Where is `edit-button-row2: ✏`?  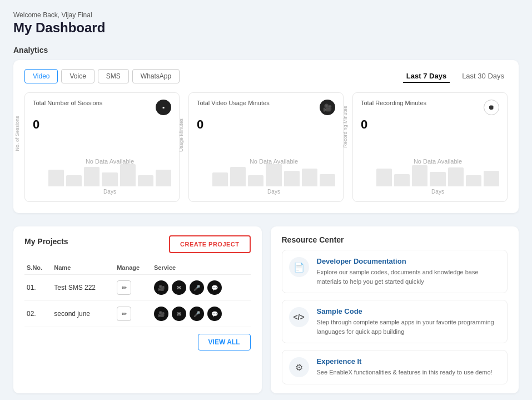
edit-button-row2: ✏ is located at coordinates (124, 314).